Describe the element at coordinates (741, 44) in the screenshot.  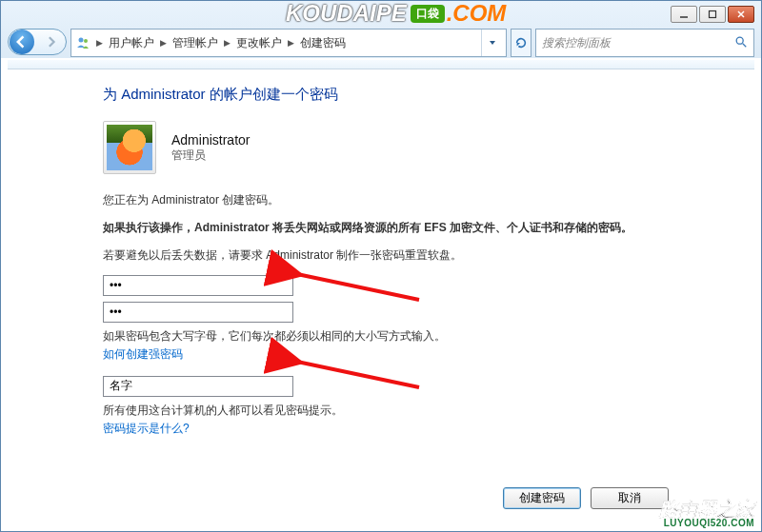
I see `search-icon` at that location.